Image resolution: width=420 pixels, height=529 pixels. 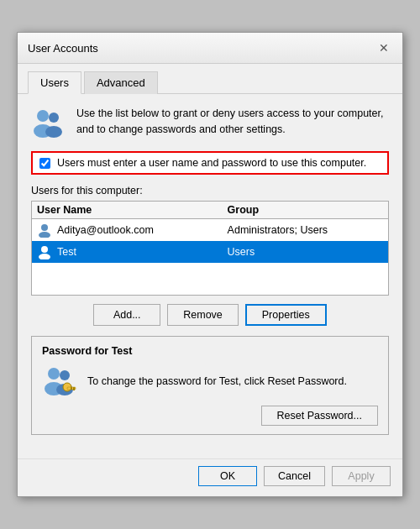 What do you see at coordinates (210, 351) in the screenshot?
I see `password-section-title: Password for Test` at bounding box center [210, 351].